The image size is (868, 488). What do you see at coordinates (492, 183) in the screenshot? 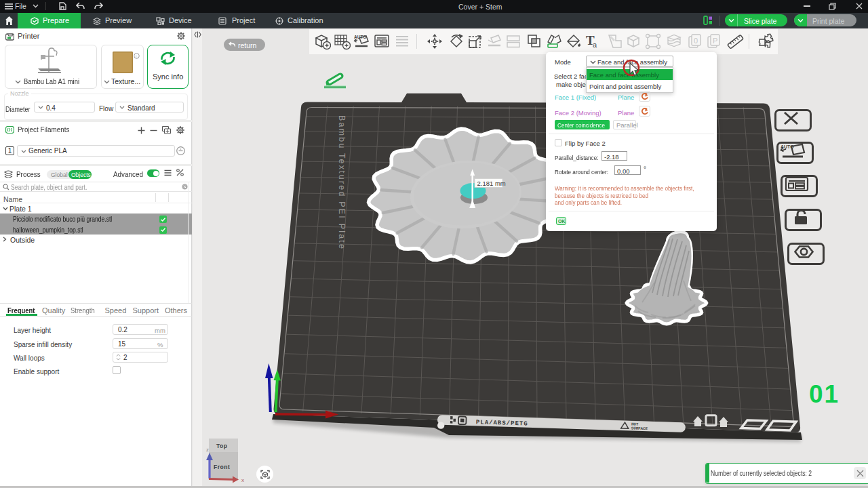
I see `svg-text: 2.181 mm` at bounding box center [492, 183].